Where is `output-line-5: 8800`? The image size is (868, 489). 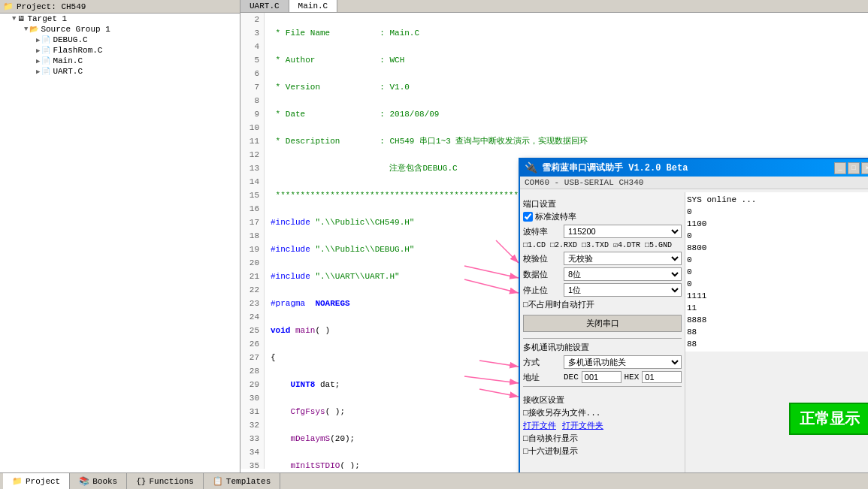
output-line-5: 8800 is located at coordinates (777, 248).